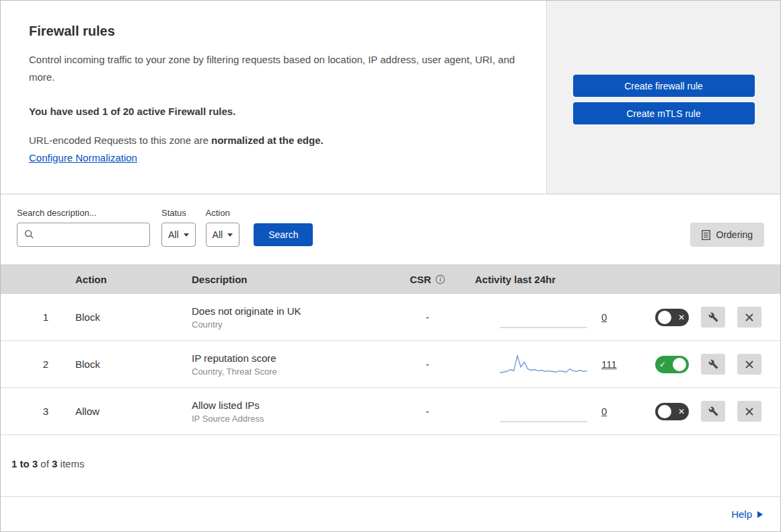  What do you see at coordinates (32, 365) in the screenshot?
I see `rule-priority: 2` at bounding box center [32, 365].